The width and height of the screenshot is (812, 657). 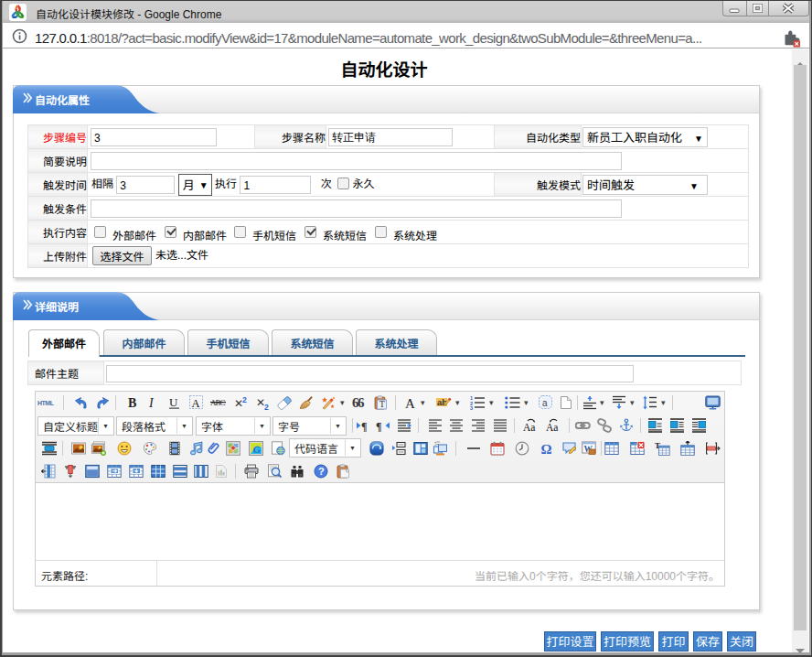 I want to click on svg-text: I, so click(x=152, y=403).